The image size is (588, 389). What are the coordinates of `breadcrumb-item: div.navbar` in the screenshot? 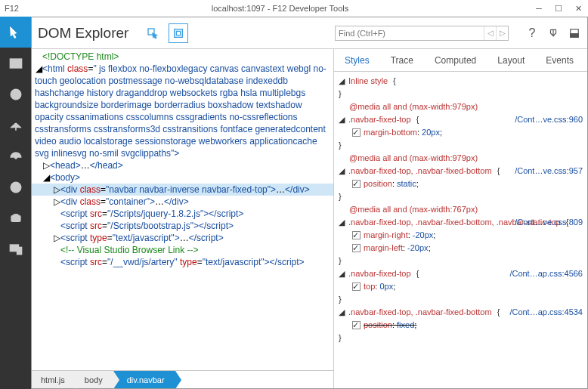 It's located at (144, 379).